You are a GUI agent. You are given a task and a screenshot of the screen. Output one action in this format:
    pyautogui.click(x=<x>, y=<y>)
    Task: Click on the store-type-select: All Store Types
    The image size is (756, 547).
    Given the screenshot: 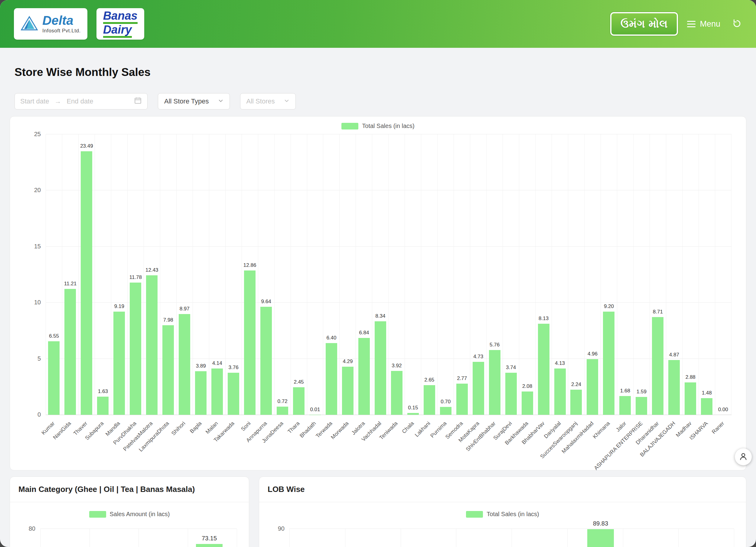 What is the action you would take?
    pyautogui.click(x=194, y=101)
    